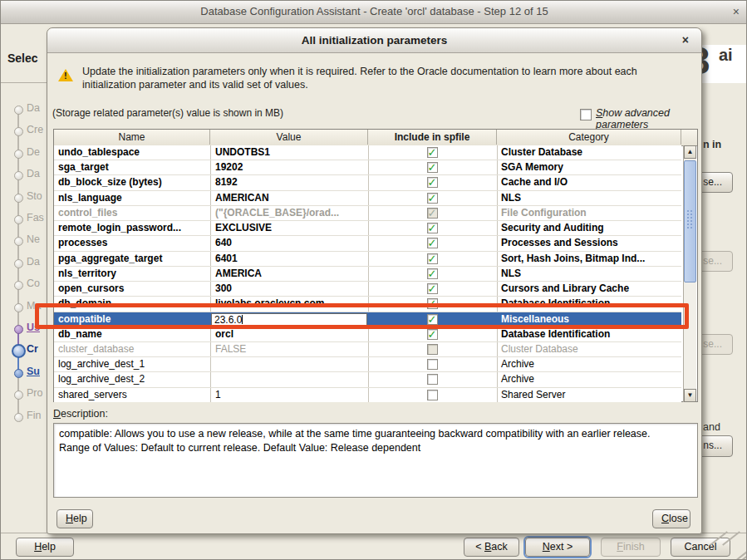 The width and height of the screenshot is (747, 560). I want to click on param-value-cell: ("{ORACLE_BASE}/orad..., so click(289, 213).